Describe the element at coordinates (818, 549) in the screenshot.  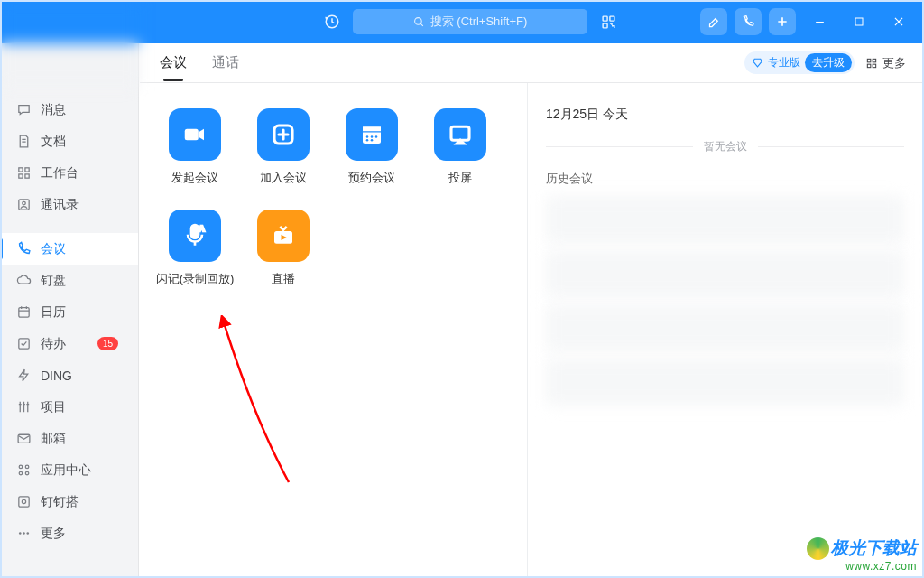
I see `watermark-logo-icon` at that location.